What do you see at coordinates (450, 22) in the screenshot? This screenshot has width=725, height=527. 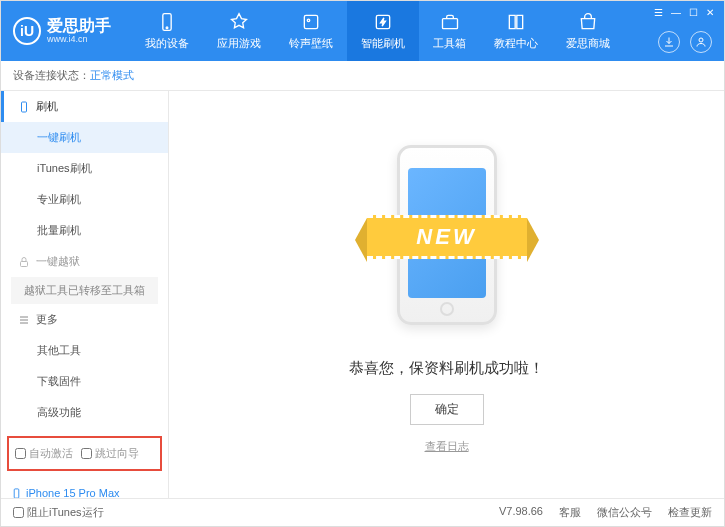 I see `toolbox-icon` at bounding box center [450, 22].